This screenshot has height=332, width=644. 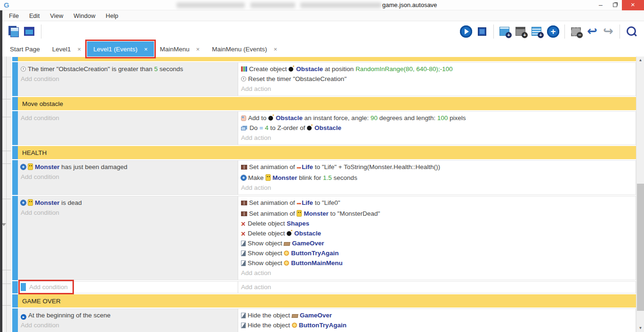 I want to click on action-line: Show object ButtonMainMenu, so click(x=437, y=263).